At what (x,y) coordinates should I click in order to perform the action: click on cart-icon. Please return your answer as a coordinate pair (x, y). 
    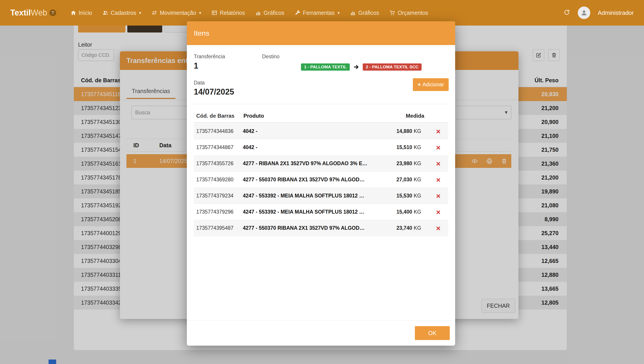
    Looking at the image, I should click on (392, 13).